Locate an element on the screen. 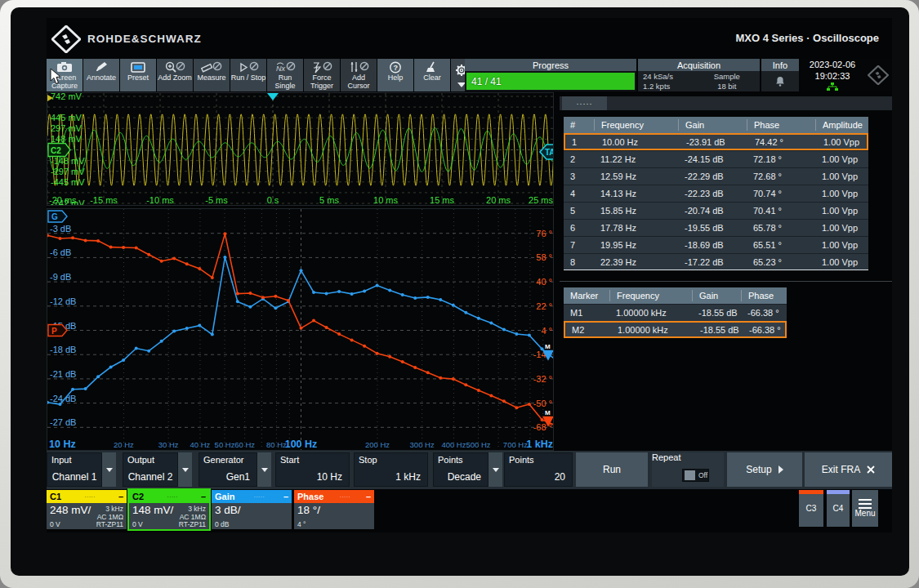  fra-input-dropdown is located at coordinates (109, 470).